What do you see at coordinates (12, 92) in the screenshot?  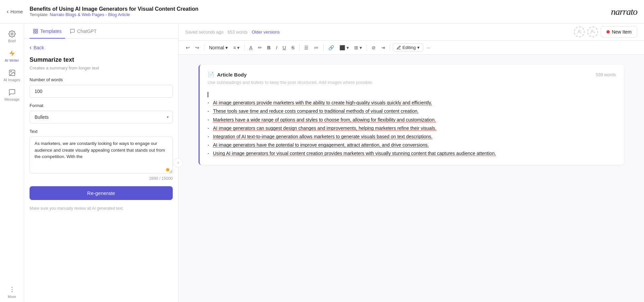 I see `message-icon` at bounding box center [12, 92].